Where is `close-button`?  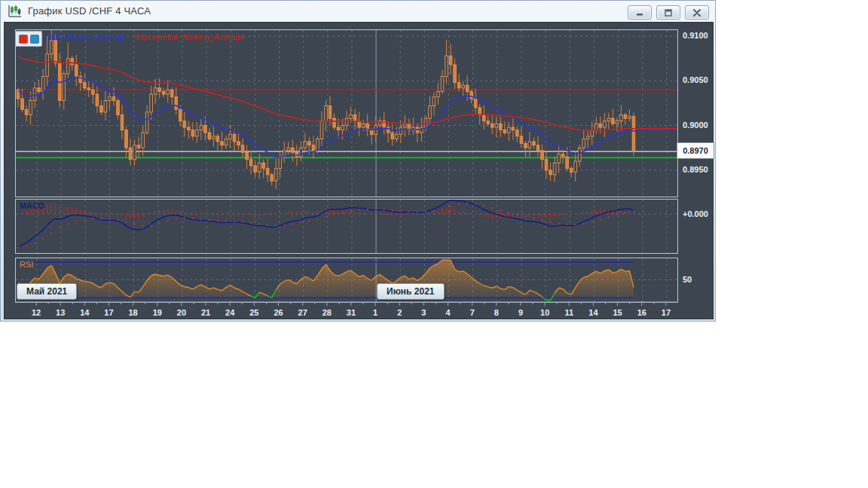
close-button is located at coordinates (697, 12).